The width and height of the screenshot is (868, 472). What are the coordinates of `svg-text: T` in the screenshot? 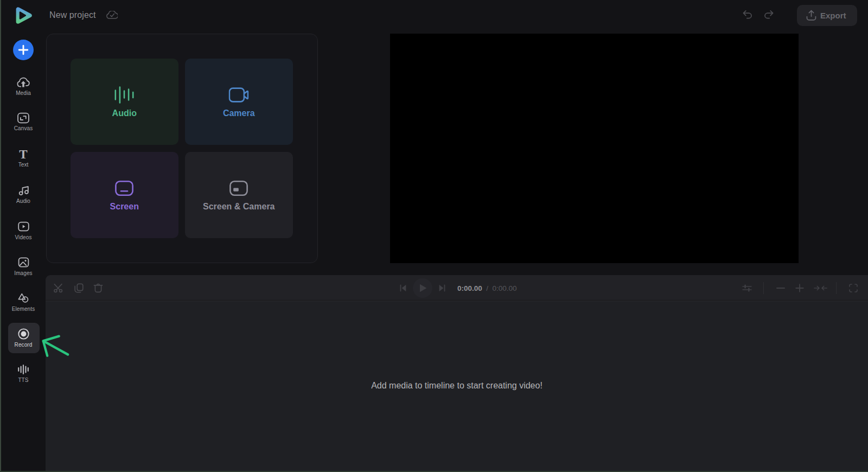 It's located at (23, 154).